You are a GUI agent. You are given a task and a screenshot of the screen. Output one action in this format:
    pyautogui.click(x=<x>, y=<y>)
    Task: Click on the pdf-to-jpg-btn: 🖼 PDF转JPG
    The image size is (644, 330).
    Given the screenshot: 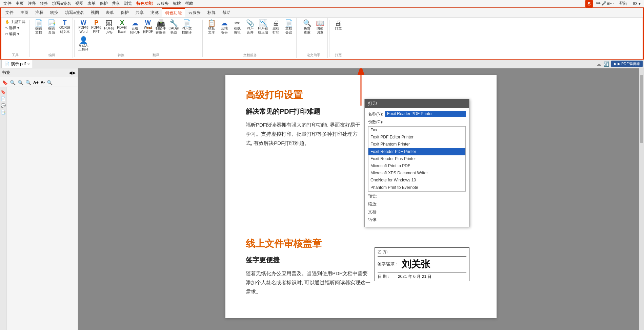 What is the action you would take?
    pyautogui.click(x=109, y=27)
    